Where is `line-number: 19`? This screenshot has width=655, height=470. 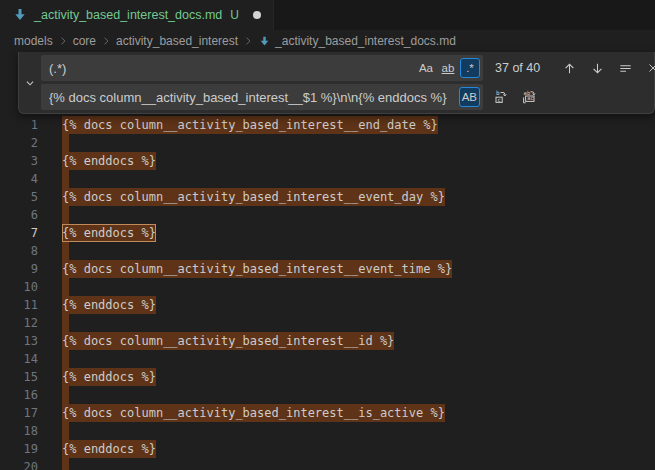
line-number: 19 is located at coordinates (19, 449).